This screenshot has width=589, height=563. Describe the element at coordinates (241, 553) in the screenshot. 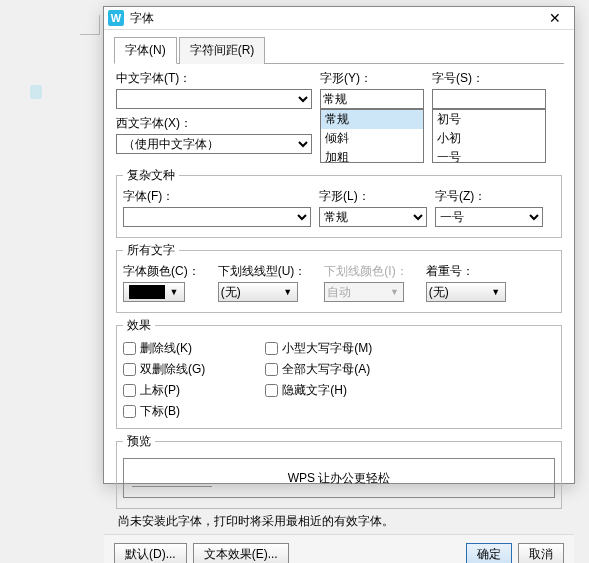

I see `text-effects-button: 文本效果(E)...` at that location.